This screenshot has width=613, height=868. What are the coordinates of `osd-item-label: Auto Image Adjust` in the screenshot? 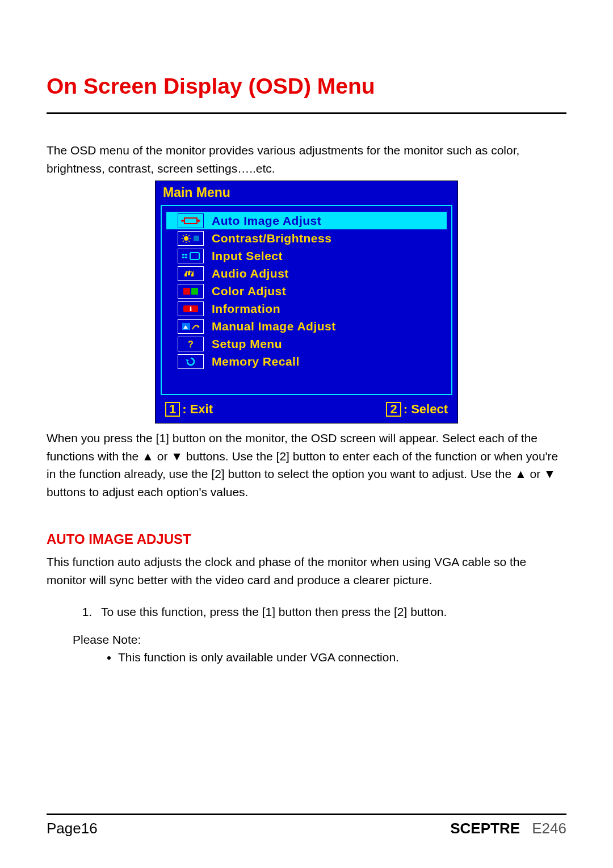 It's located at (329, 221).